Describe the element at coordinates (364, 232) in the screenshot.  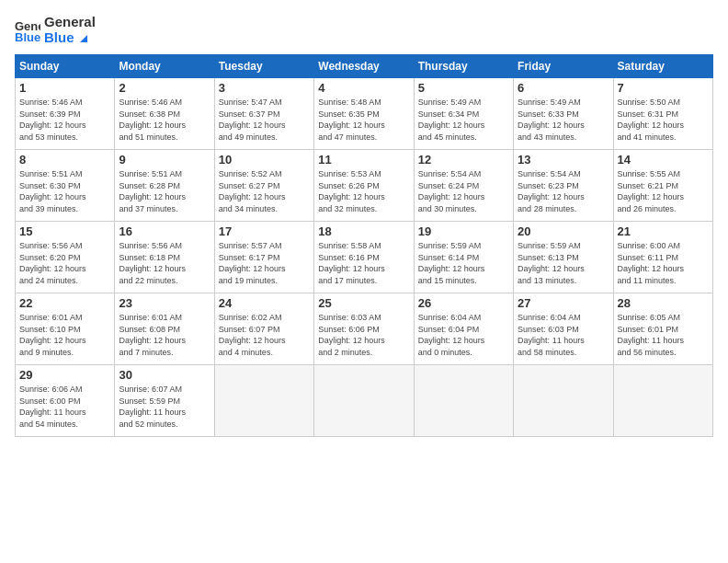
I see `day-number: 18` at that location.